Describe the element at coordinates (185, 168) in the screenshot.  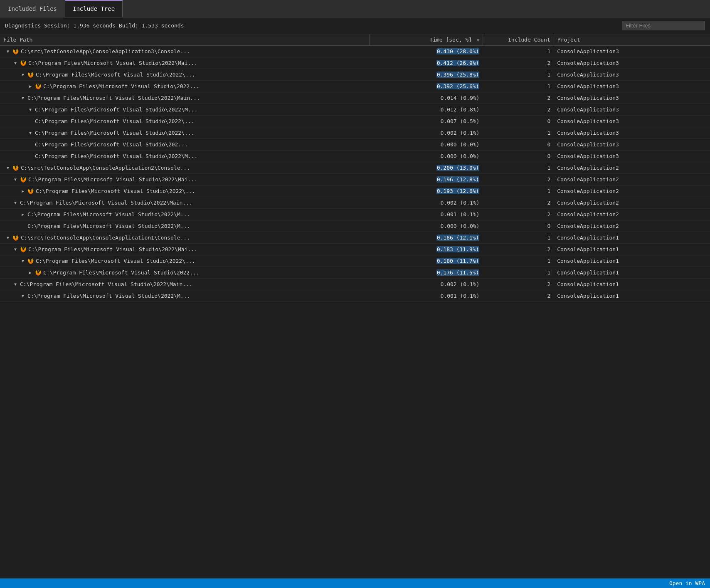
I see `cell-filepath: ▼ C:\src\TestConsoleApp\ConsoleApplicati…` at that location.